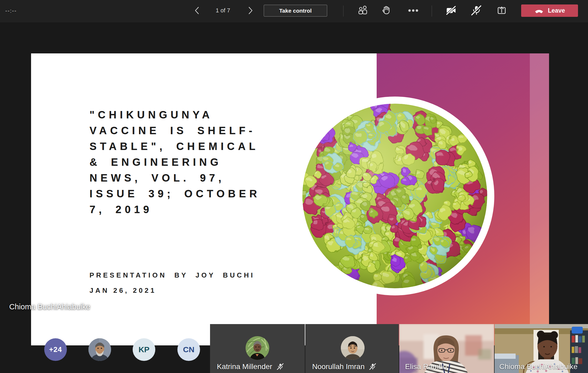 The image size is (588, 373). I want to click on leave-label: Leave, so click(556, 11).